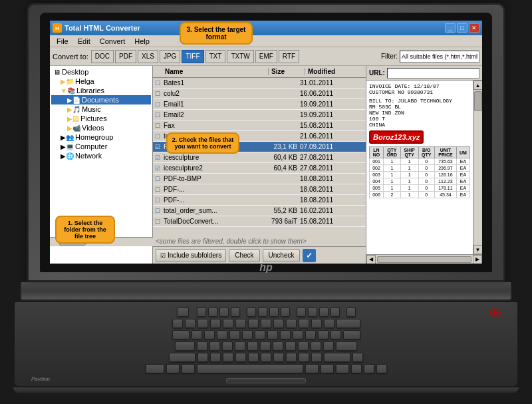 The image size is (532, 404). I want to click on menu-edit: Edit, so click(84, 41).